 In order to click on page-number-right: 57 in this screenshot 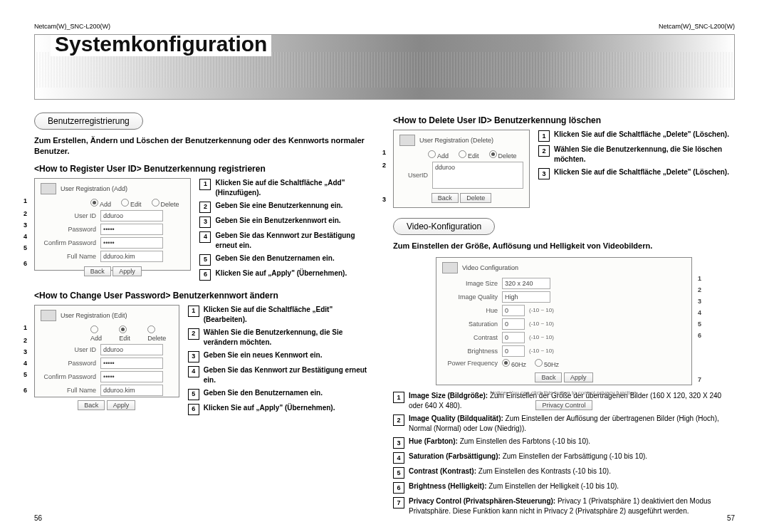, I will do `click(731, 518)`.